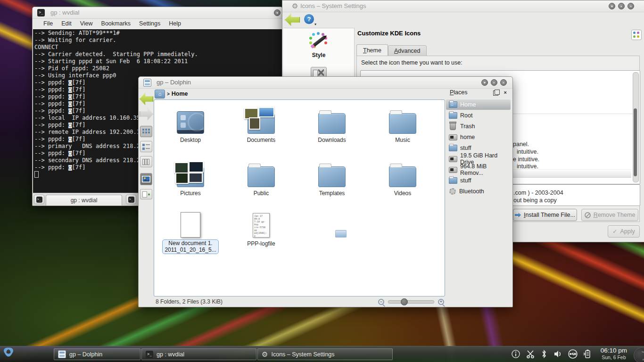  Describe the element at coordinates (573, 354) in the screenshot. I see `usb-device-icon` at that location.